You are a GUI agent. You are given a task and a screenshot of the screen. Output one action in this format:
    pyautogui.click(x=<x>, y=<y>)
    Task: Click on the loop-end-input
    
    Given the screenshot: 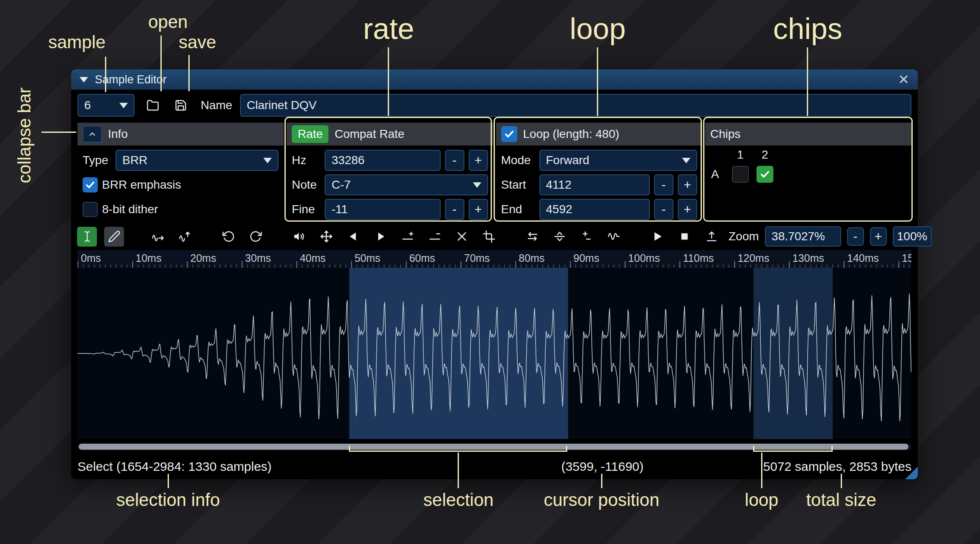 What is the action you would take?
    pyautogui.click(x=594, y=209)
    